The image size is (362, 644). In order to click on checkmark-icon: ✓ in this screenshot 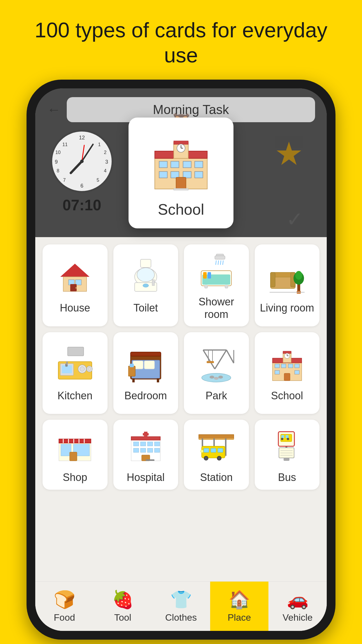, I will do `click(295, 219)`.